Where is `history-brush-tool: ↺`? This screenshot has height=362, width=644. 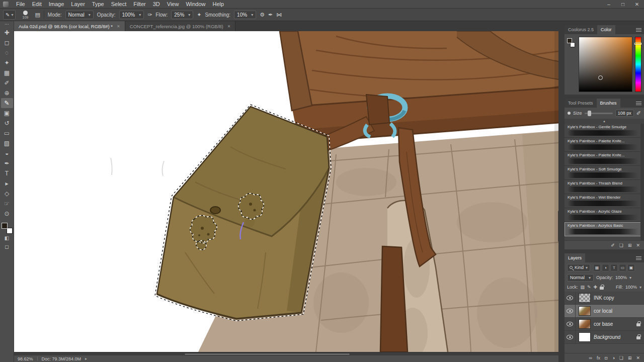
history-brush-tool: ↺ is located at coordinates (7, 123).